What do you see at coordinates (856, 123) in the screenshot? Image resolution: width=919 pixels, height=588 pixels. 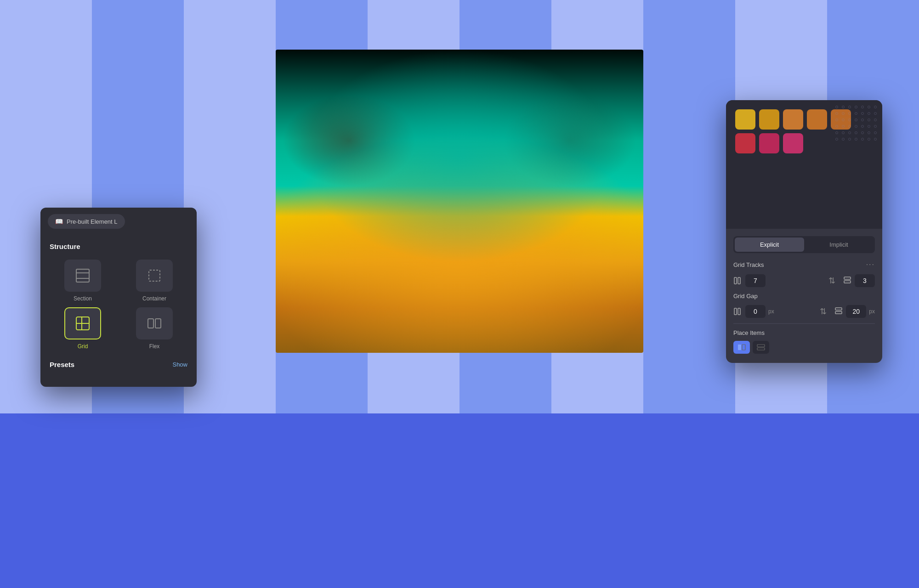 I see `dot-grid` at bounding box center [856, 123].